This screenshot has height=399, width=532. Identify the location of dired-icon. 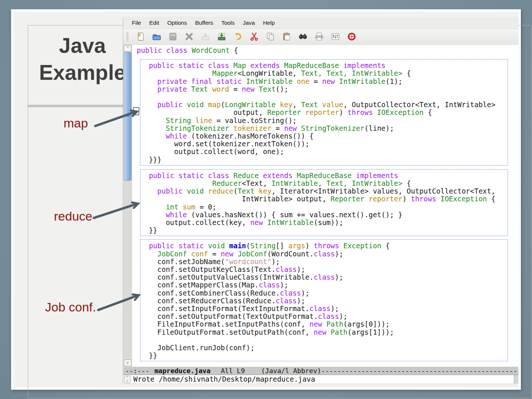
(173, 37).